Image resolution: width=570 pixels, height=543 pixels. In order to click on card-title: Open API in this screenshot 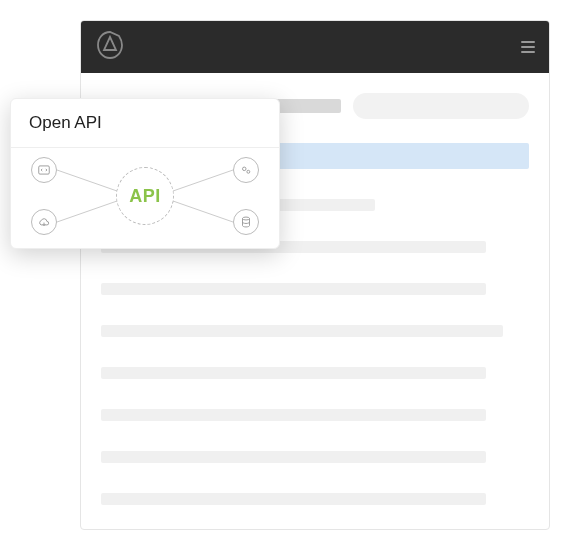, I will do `click(145, 124)`.